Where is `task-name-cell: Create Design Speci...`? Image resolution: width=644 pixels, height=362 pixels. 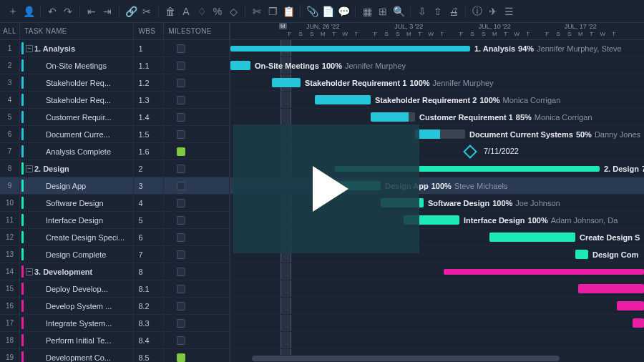 task-name-cell: Create Design Speci... is located at coordinates (77, 238).